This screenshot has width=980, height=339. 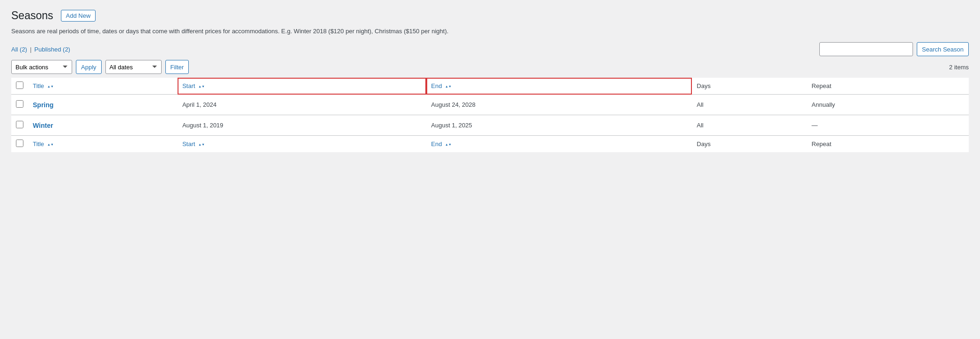 What do you see at coordinates (750, 86) in the screenshot?
I see `header-days: Days` at bounding box center [750, 86].